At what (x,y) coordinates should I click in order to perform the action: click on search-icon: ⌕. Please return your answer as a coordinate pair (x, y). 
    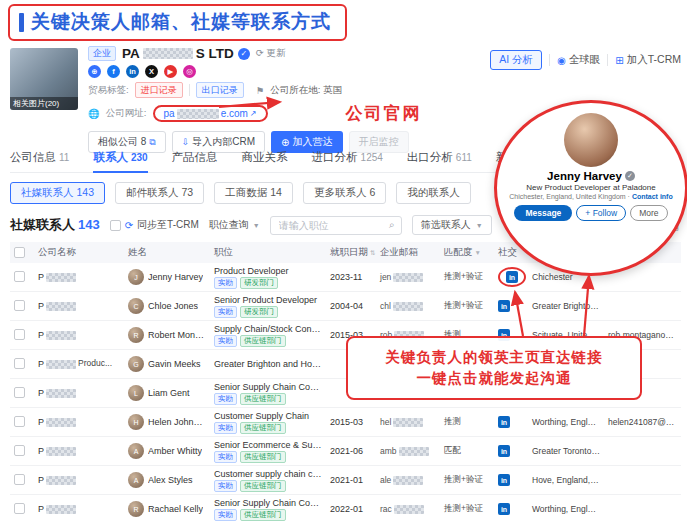
    Looking at the image, I should click on (392, 225).